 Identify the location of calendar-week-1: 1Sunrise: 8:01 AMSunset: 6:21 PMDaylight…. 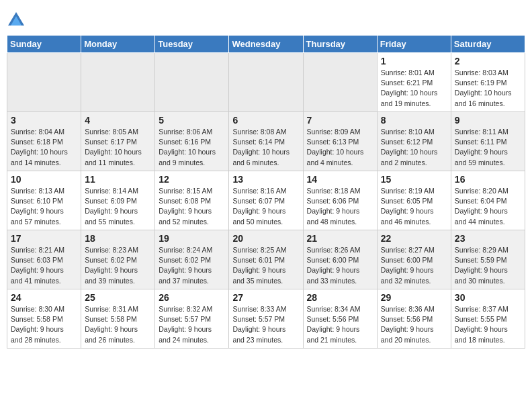
(266, 83).